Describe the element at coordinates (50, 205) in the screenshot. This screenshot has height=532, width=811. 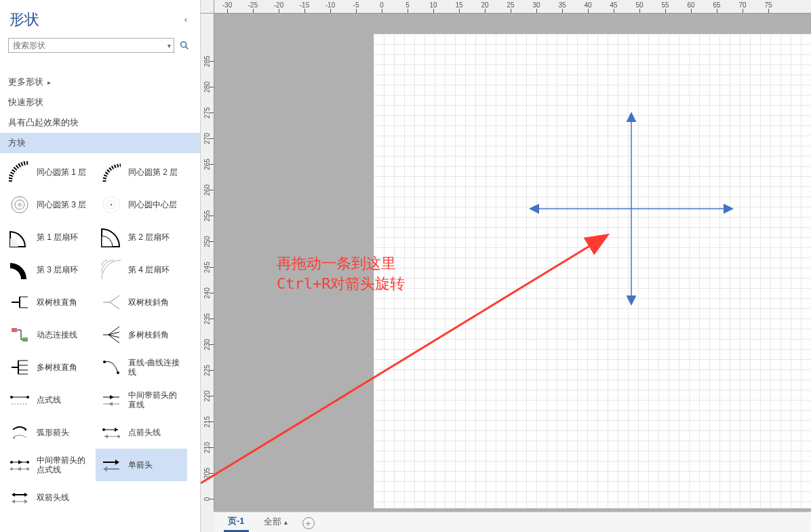
I see `shape-concentric-3: 同心圆第 3 层` at that location.